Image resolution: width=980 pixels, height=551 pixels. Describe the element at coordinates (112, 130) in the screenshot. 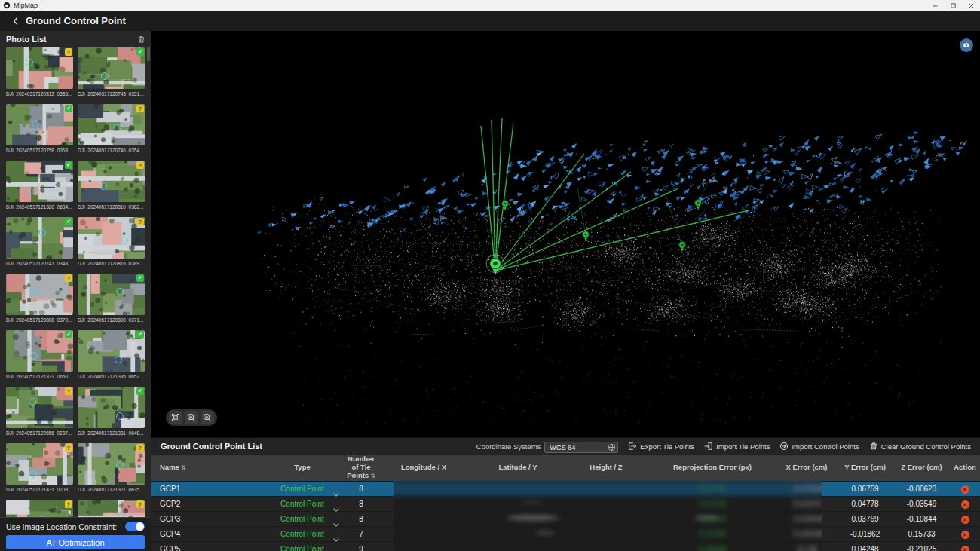

I see `photo-thumbnail: ?DJI_20240517120746_0354...` at that location.